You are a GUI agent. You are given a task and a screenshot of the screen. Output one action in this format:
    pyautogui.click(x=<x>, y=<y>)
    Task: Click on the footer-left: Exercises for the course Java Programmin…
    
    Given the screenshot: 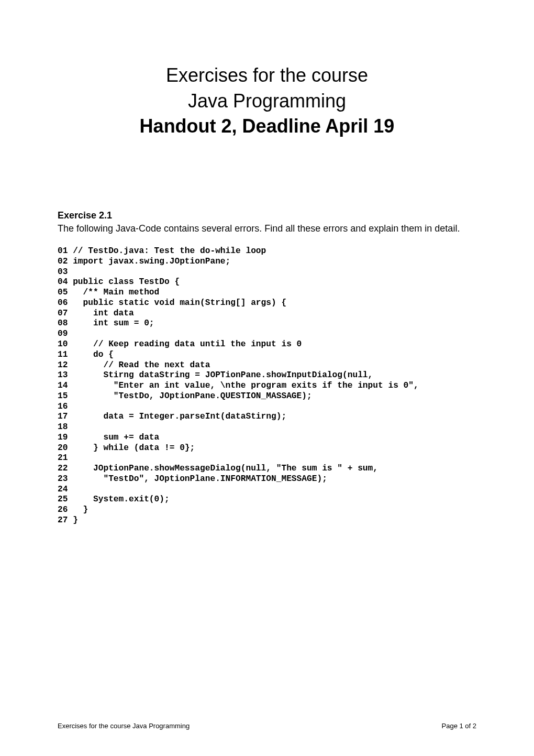 What is the action you would take?
    pyautogui.click(x=124, y=726)
    